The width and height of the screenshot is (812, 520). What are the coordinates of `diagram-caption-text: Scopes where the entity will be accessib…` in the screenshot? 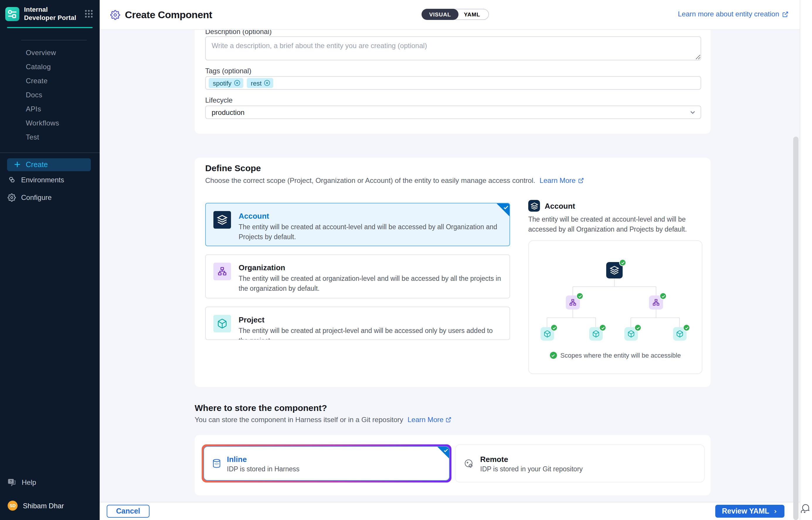 It's located at (621, 355).